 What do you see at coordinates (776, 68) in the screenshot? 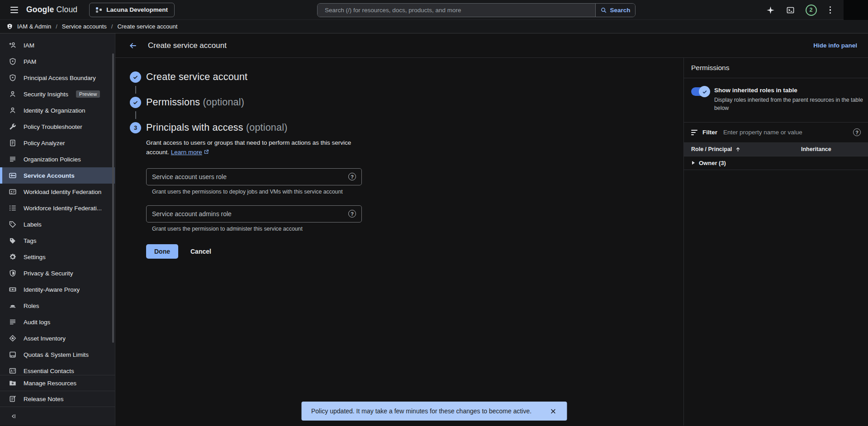
I see `info-panel-title: Permissions` at bounding box center [776, 68].